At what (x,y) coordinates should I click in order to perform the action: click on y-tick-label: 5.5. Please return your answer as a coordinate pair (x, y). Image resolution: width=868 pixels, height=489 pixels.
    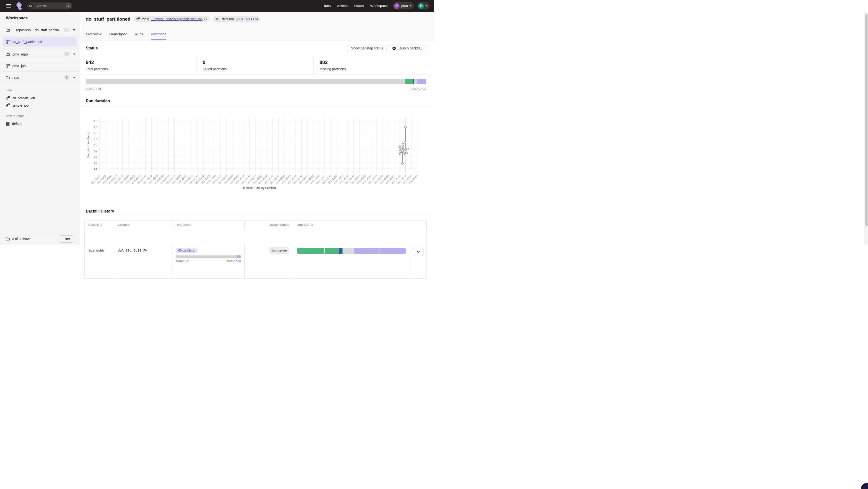
    Looking at the image, I should click on (96, 168).